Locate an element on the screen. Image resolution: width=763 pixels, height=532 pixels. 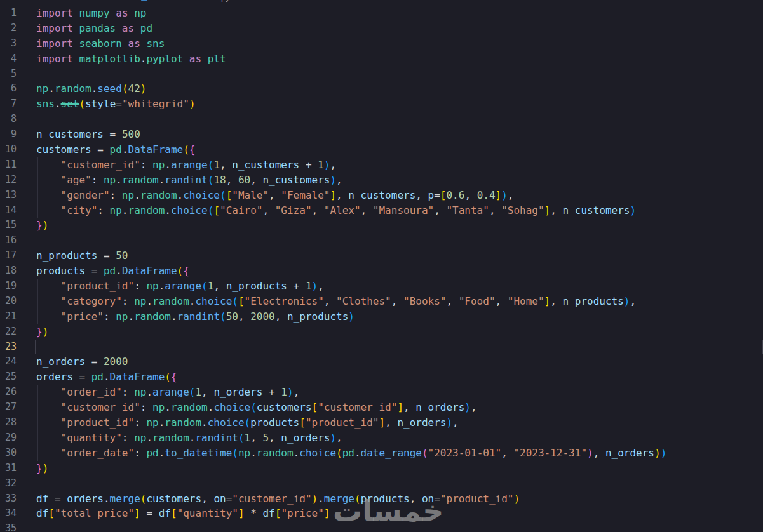
code-line: 29 "quantity": np.random.randint(1, 5, n… is located at coordinates (381, 438).